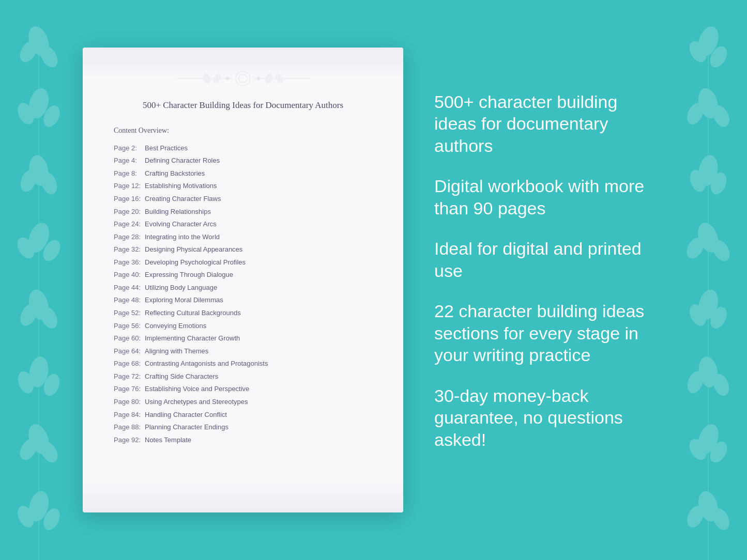  What do you see at coordinates (243, 351) in the screenshot?
I see `toc-item: Page 64:Aligning with Themes` at bounding box center [243, 351].